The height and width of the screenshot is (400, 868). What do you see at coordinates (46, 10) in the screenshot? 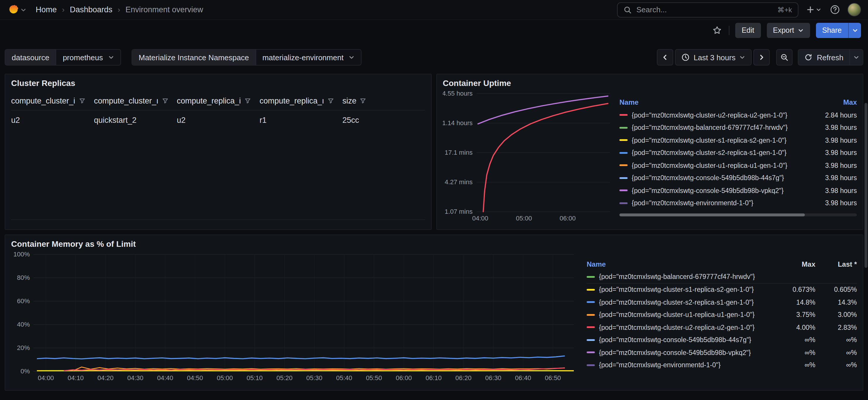
I see `breadcrumb-home: Home` at bounding box center [46, 10].